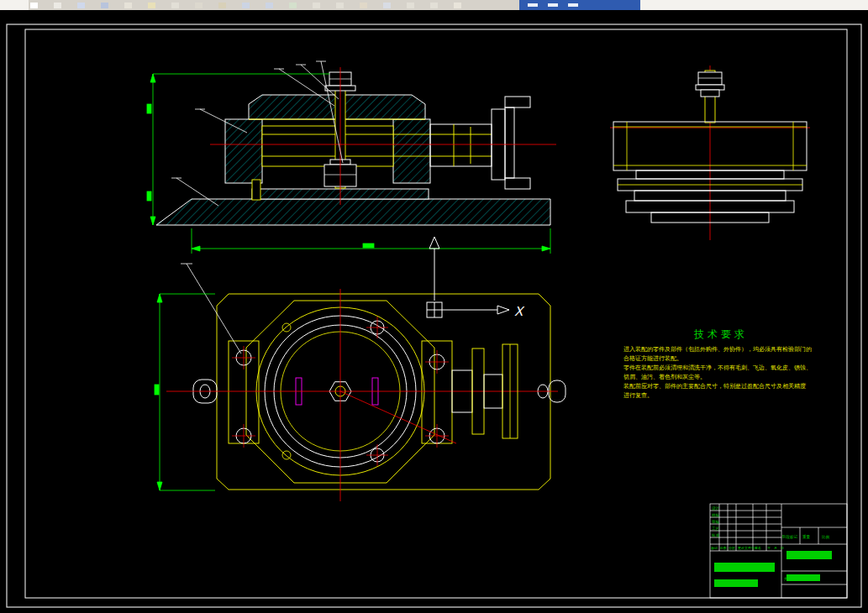  I want to click on copy-icon, so click(198, 5).